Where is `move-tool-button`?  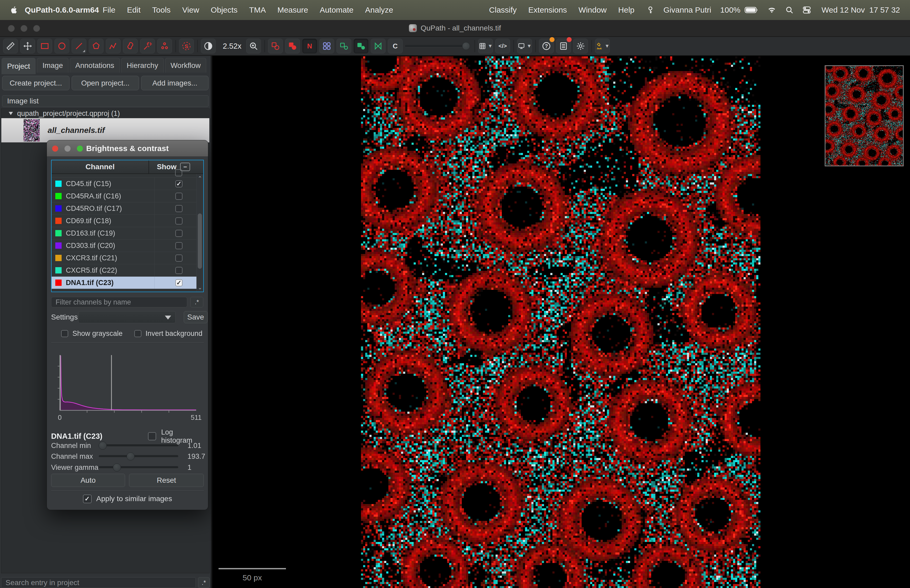
move-tool-button is located at coordinates (27, 46).